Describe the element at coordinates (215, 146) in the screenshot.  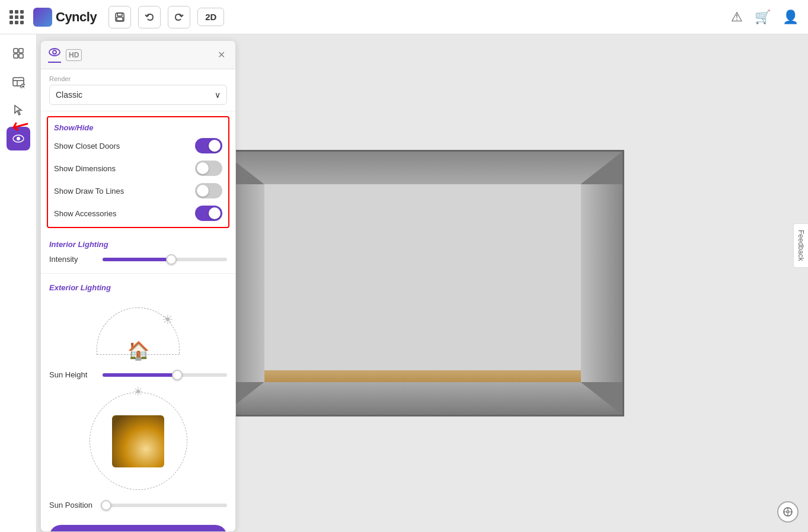
I see `show-closet-doors-thumb` at that location.